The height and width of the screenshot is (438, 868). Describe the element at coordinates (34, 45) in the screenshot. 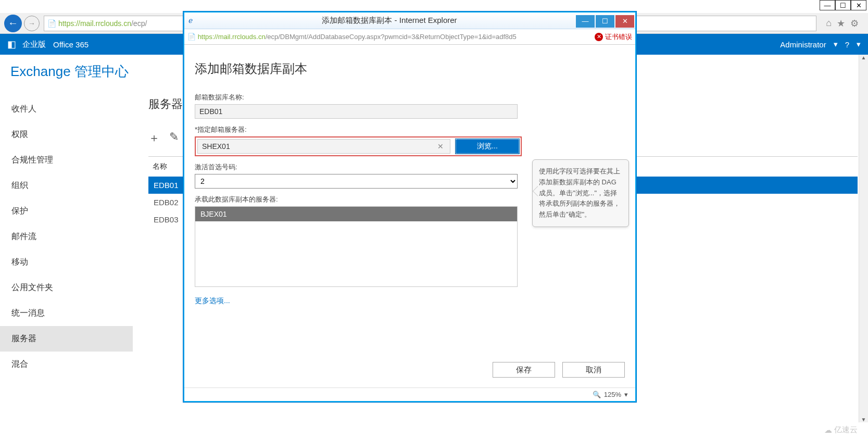

I see `enterprise-label: 企业版` at that location.